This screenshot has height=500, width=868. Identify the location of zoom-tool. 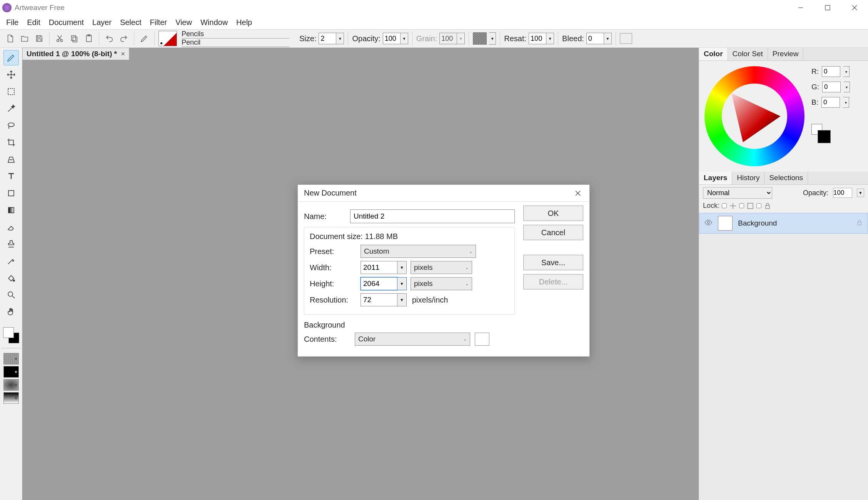
(11, 295).